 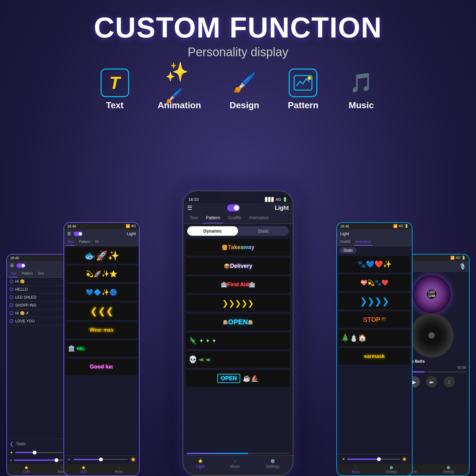 I want to click on left-phone-2-content: 🐟🚀✨ 💫🚀✨⭐ 💙🔷✨🔵 ❮ ❮ ❮, so click(x=102, y=355).